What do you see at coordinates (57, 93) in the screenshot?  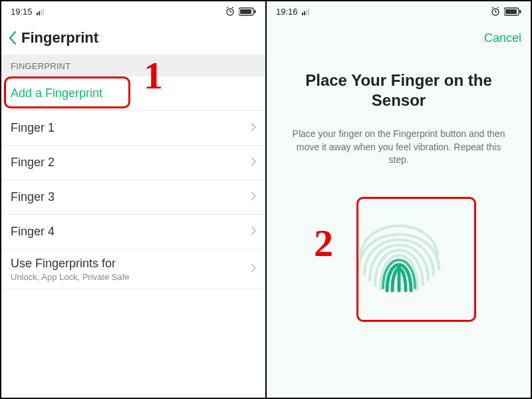 I see `add-fingerprint-label: Add a Fingerprint` at bounding box center [57, 93].